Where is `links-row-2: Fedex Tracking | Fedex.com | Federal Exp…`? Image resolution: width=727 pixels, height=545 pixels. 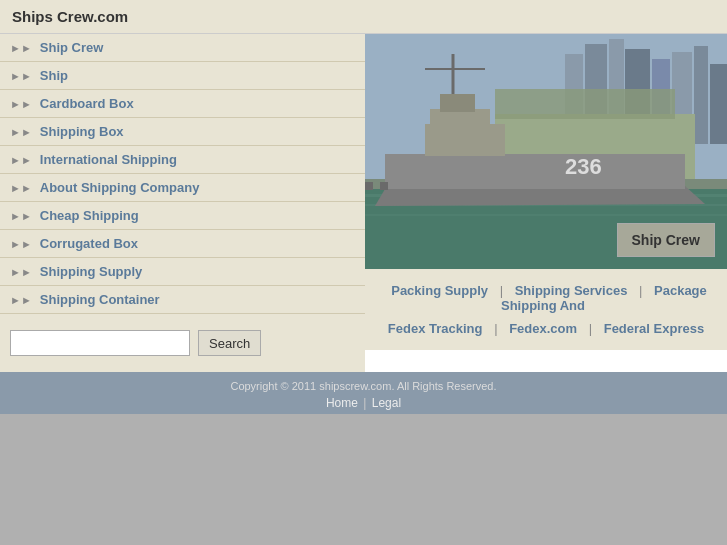
links-row-2: Fedex Tracking | Fedex.com | Federal Exp… is located at coordinates (546, 328).